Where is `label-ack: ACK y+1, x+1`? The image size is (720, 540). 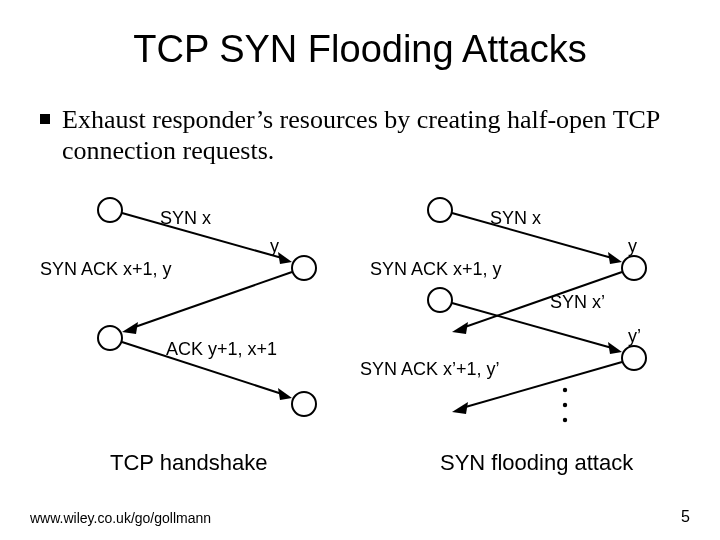 label-ack: ACK y+1, x+1 is located at coordinates (222, 349).